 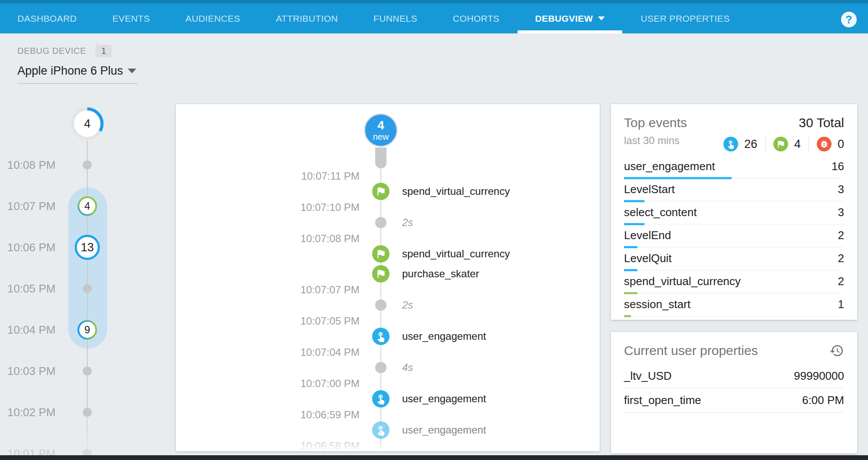 I want to click on top-event-row: LevelStart 3, so click(x=734, y=194).